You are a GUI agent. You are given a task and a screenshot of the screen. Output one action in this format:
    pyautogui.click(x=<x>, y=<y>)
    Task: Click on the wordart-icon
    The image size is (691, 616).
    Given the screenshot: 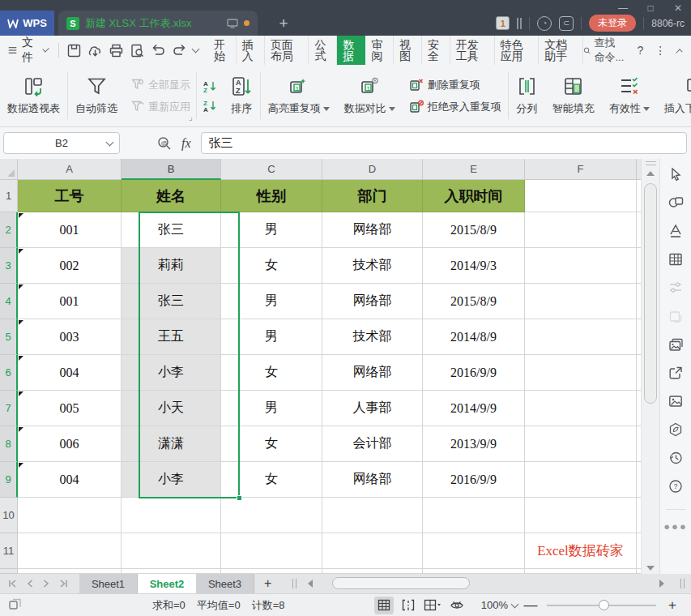 What is the action you would take?
    pyautogui.click(x=676, y=231)
    